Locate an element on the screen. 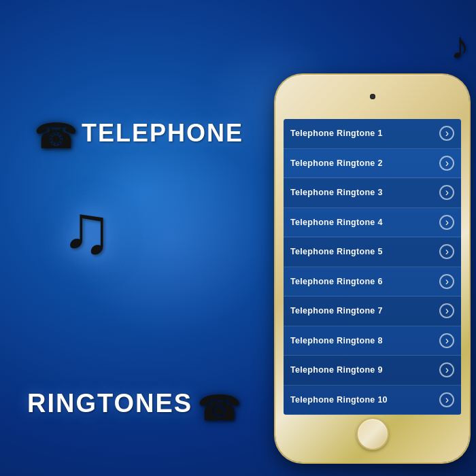 Image resolution: width=476 pixels, height=476 pixels. ringtone-list-item: Telephone Ringtone 3 is located at coordinates (373, 193).